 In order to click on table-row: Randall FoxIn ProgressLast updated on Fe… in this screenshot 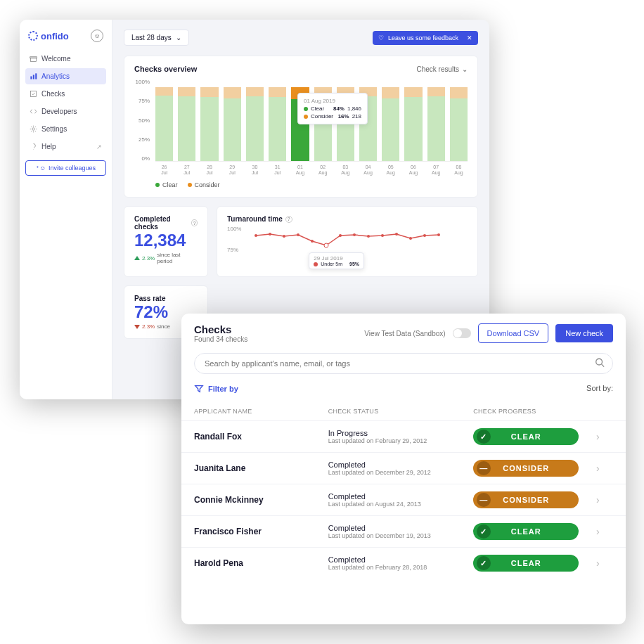, I will do `click(404, 436)`.